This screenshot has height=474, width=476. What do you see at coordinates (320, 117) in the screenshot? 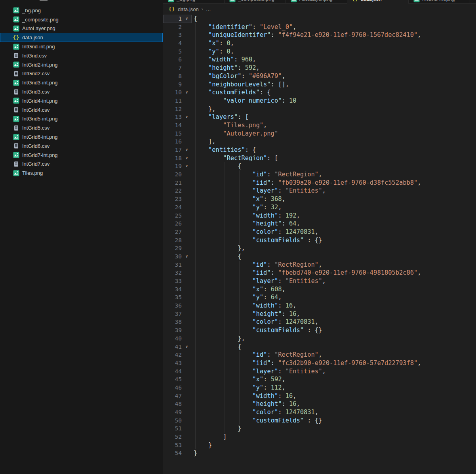
I see `code-line: 13∨"layers": [` at bounding box center [320, 117].